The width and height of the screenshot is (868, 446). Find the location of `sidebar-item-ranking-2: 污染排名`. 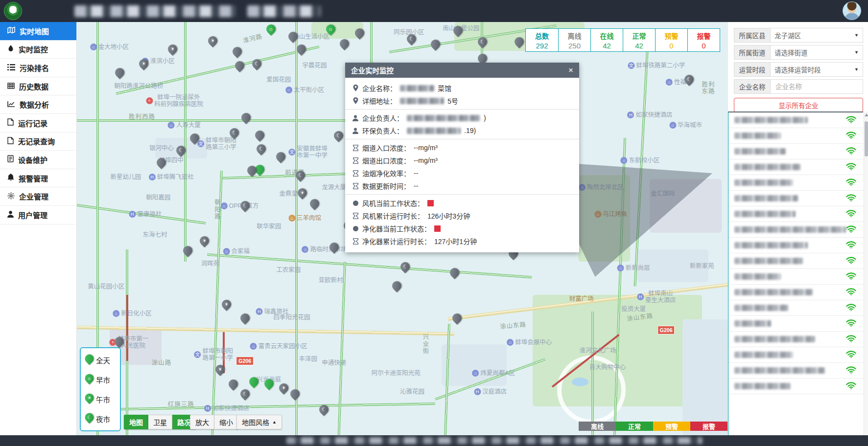

sidebar-item-ranking-2: 污染排名 is located at coordinates (38, 68).